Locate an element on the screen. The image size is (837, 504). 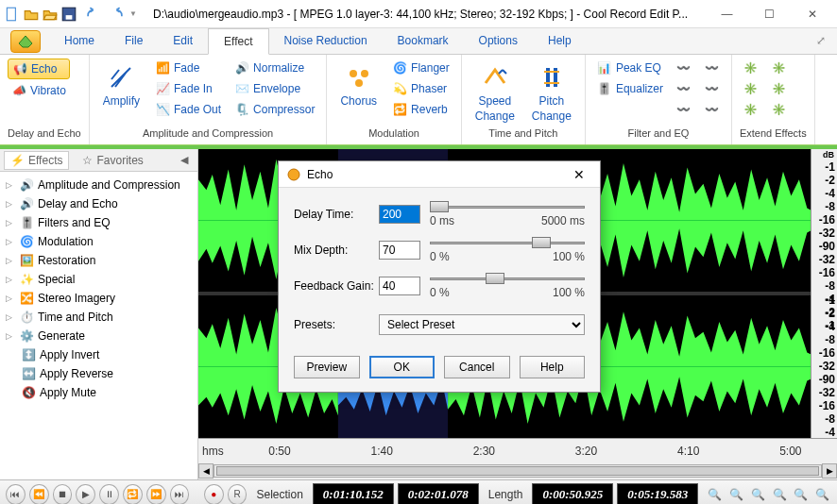
tree-item: ▷⏱️Time and Pitch is located at coordinates (98, 317).